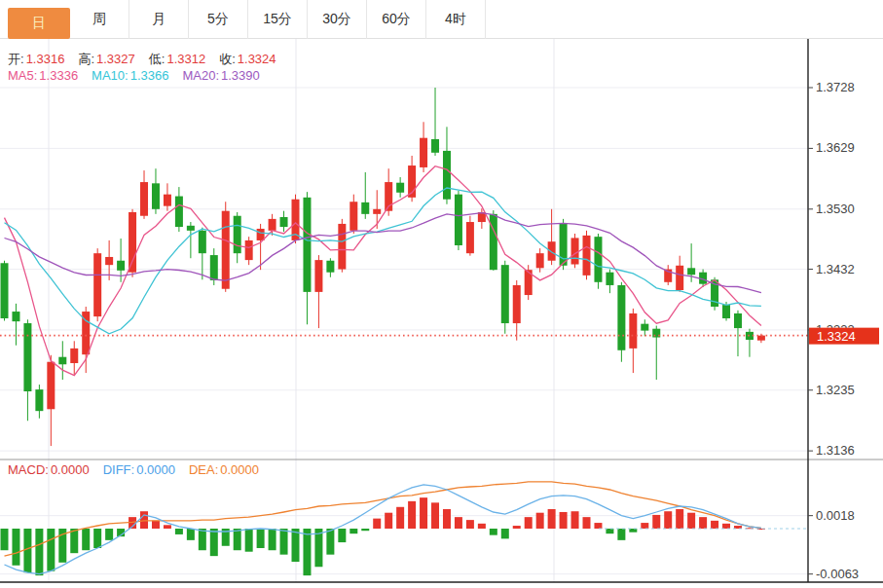  What do you see at coordinates (139, 469) in the screenshot?
I see `macd-legend-item: DIFF:0.0000` at bounding box center [139, 469].